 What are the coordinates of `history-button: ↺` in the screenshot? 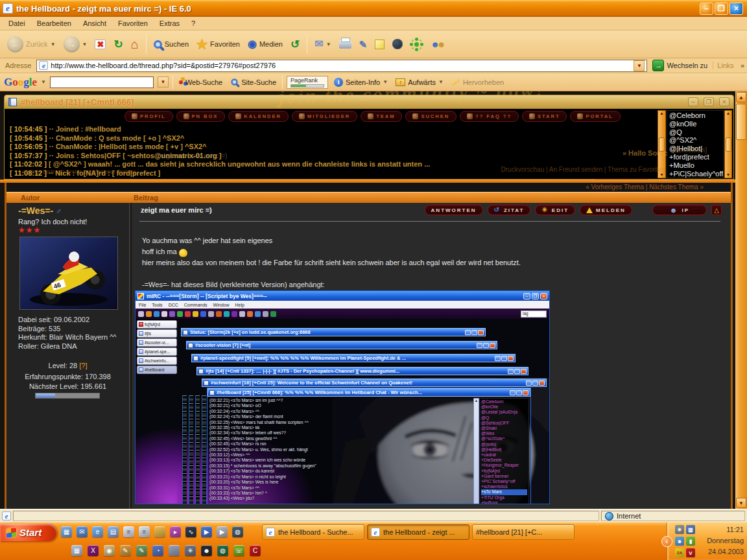 It's located at (295, 44).